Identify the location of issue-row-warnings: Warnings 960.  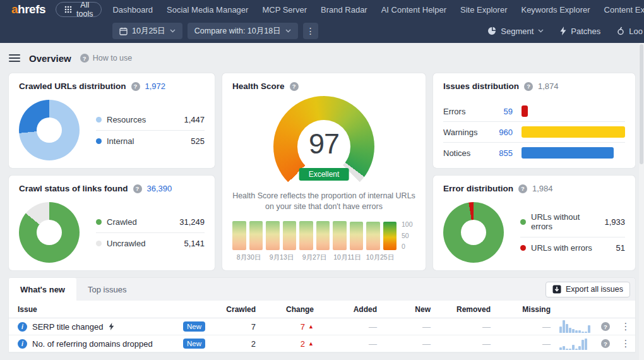
(534, 131).